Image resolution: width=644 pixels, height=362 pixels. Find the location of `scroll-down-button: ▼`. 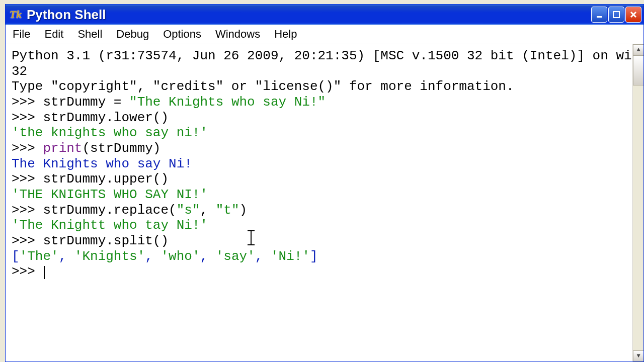

scroll-down-button: ▼ is located at coordinates (638, 356).